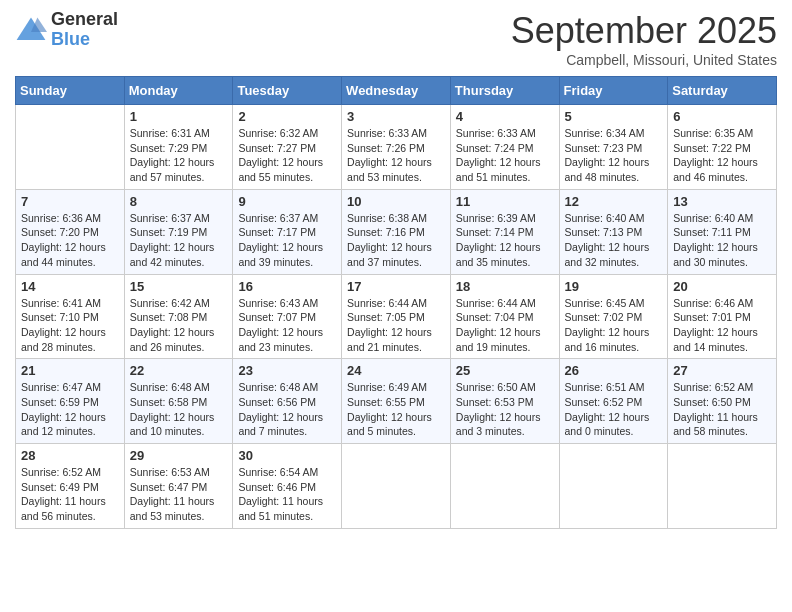 This screenshot has height=612, width=792. I want to click on day-number: 6, so click(722, 116).